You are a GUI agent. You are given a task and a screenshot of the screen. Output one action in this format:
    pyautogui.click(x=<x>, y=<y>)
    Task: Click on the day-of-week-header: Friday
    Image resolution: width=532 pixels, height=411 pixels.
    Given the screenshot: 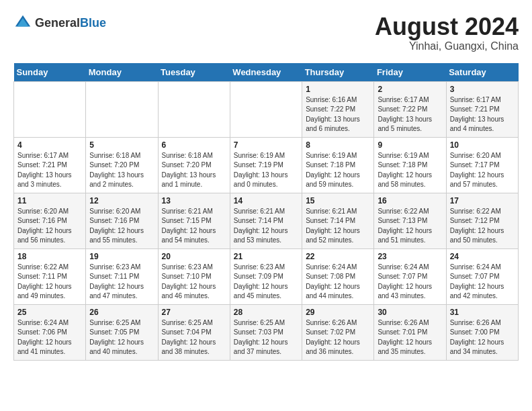 What is the action you would take?
    pyautogui.click(x=410, y=73)
    